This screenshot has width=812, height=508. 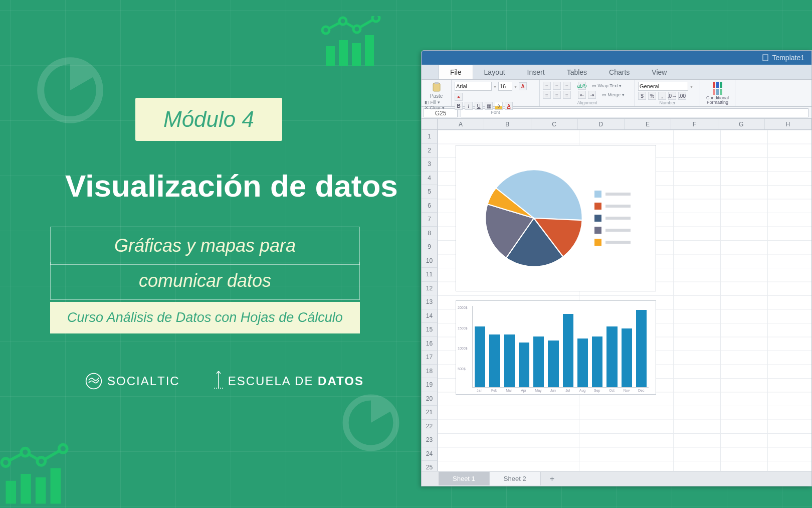 I want to click on comma-button: ,, so click(x=662, y=96).